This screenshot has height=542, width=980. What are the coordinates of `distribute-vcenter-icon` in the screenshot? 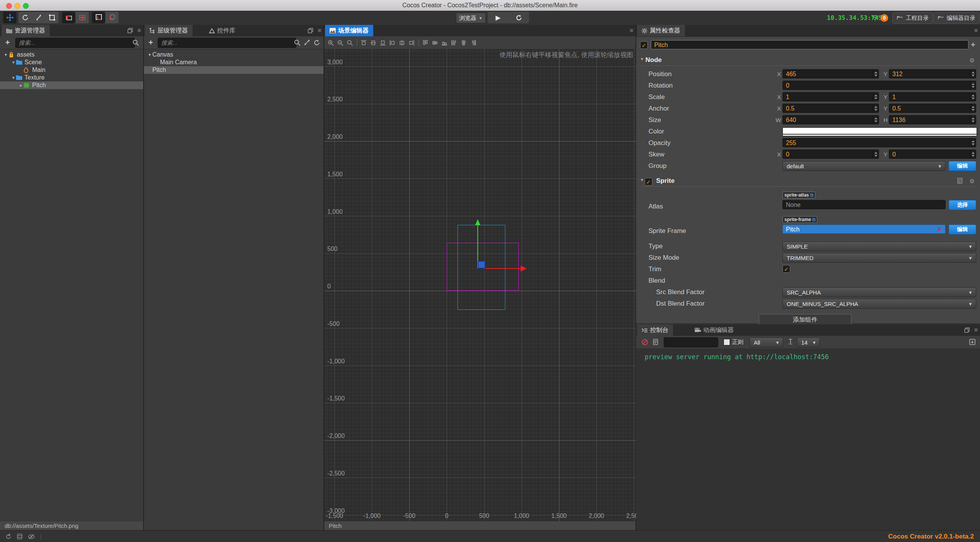 It's located at (435, 43).